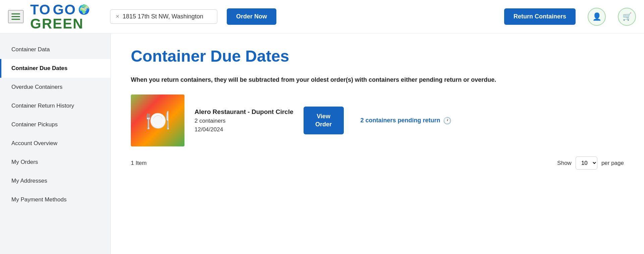  Describe the element at coordinates (41, 10) in the screenshot. I see `logo-to: TO` at that location.